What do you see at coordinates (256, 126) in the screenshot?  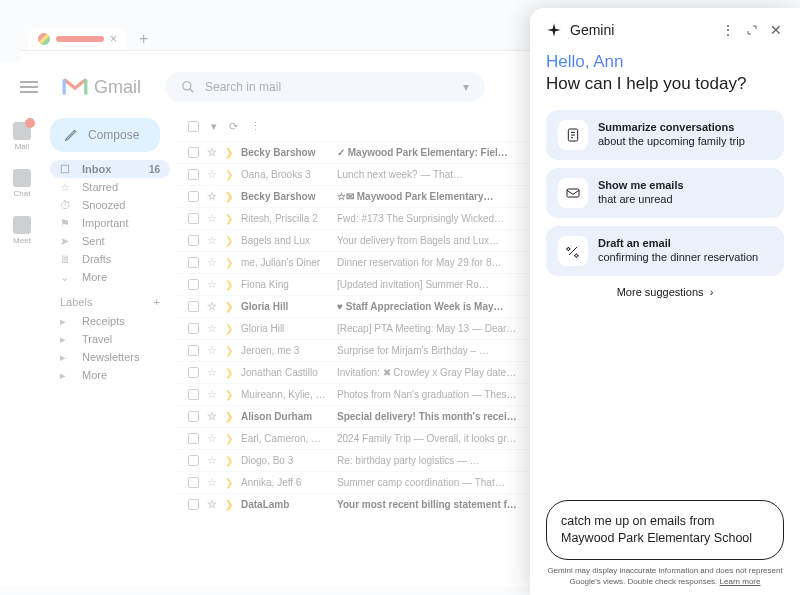 I see `more-icon: ⋮` at bounding box center [256, 126].